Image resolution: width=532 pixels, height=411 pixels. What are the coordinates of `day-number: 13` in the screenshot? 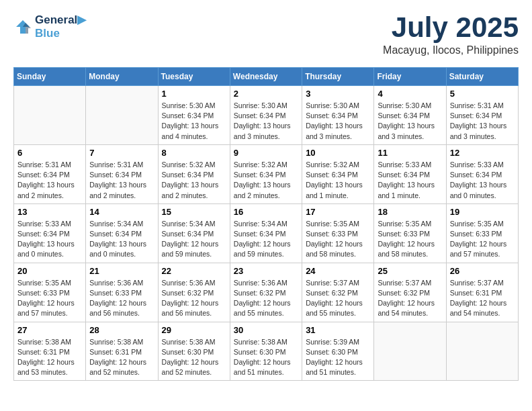 It's located at (50, 212).